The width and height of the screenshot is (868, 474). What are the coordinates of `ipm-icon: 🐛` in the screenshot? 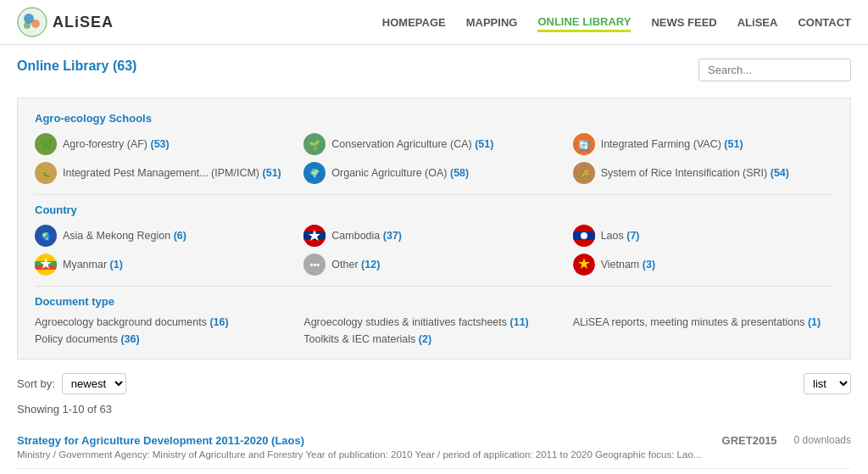 It's located at (46, 173).